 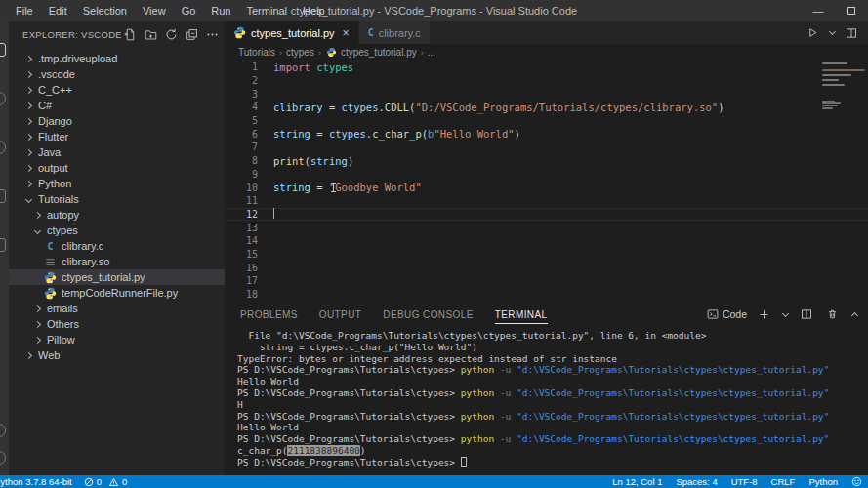 I want to click on menu-edit: Edit, so click(x=59, y=11).